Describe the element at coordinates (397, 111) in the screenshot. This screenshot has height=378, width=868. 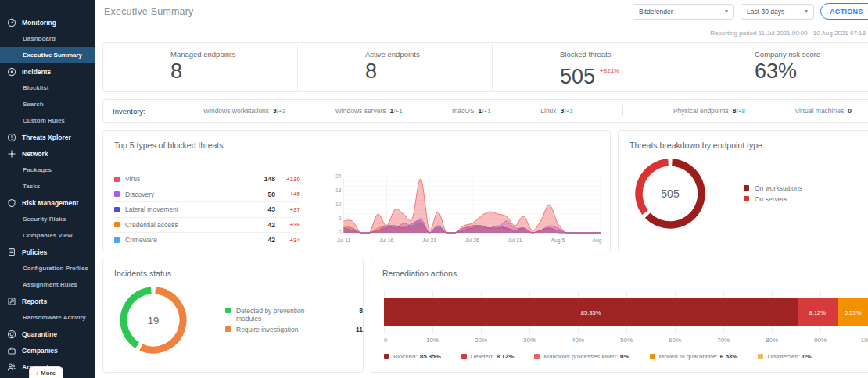
I see `inventory-delta: /+1` at that location.